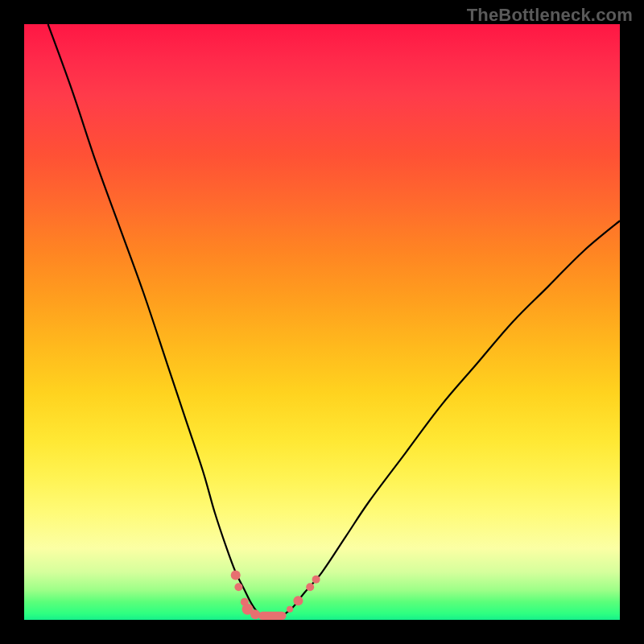 The width and height of the screenshot is (644, 644). I want to click on watermark-text: TheBottleneck.com, so click(550, 15).